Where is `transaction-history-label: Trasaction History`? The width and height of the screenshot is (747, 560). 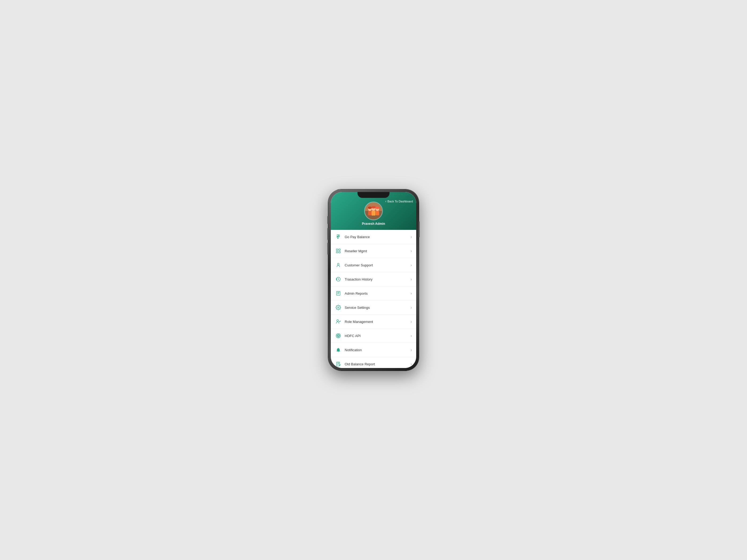 transaction-history-label: Trasaction History is located at coordinates (376, 279).